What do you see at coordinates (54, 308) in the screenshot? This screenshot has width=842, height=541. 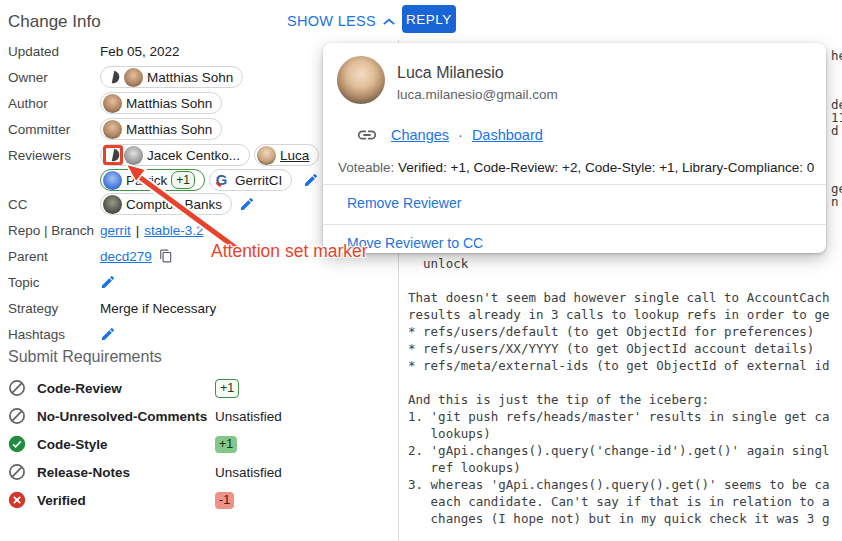 I see `field-label: Strategy` at bounding box center [54, 308].